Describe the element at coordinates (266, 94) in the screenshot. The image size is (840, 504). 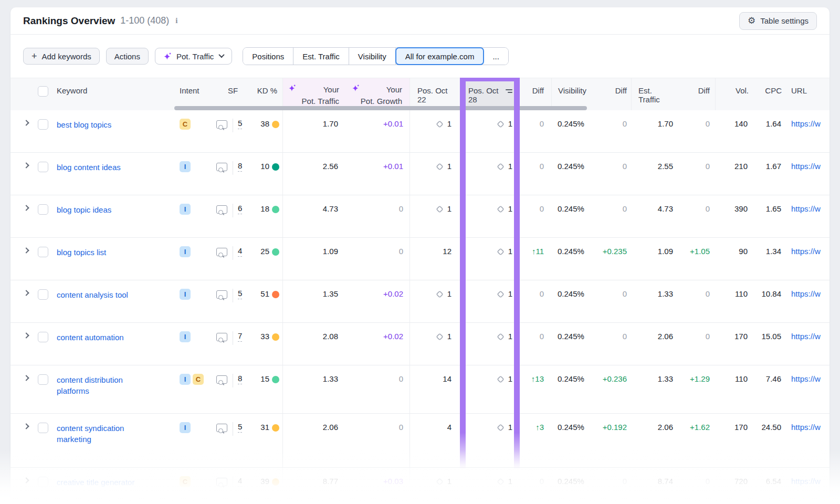
I see `column-header-kd: KD %` at that location.